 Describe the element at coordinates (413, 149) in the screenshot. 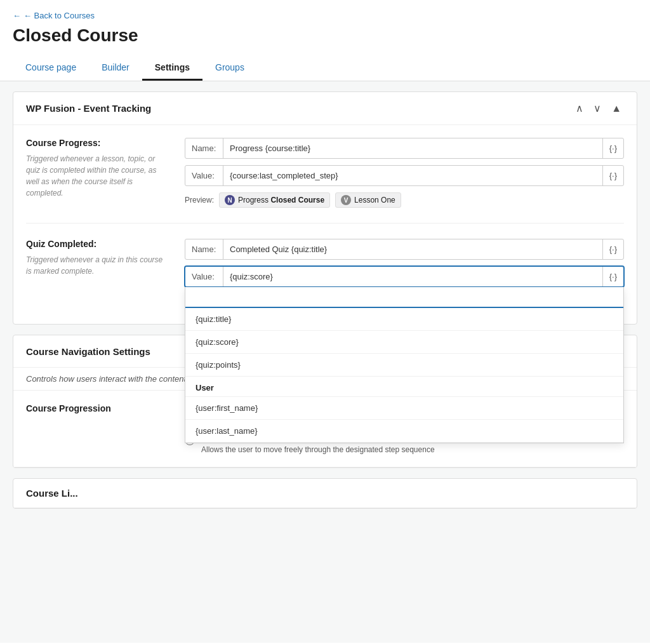

I see `progress-name-input` at that location.